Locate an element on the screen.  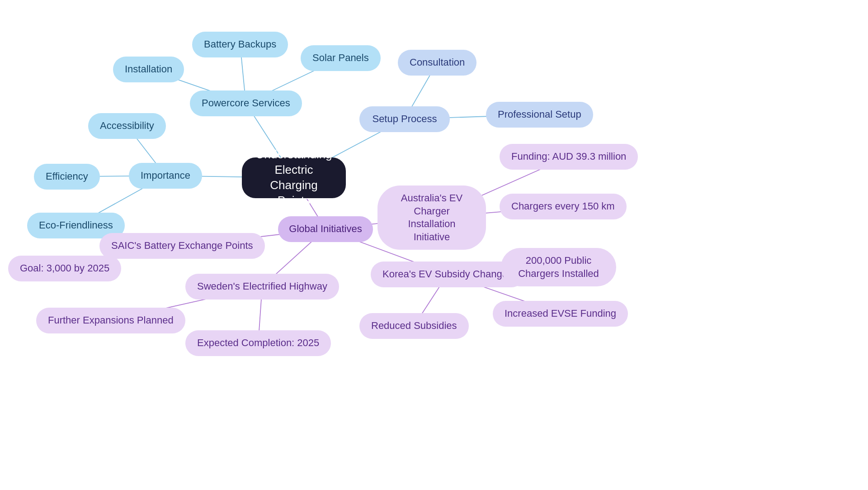
reduced-subsidies-node: Reduced Subsidies is located at coordinates (414, 326).